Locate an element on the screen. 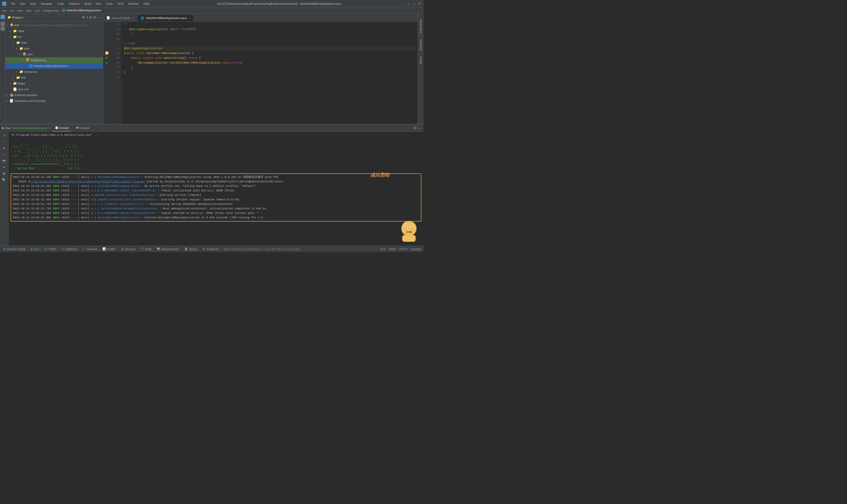 The width and height of the screenshot is (847, 504). status-problems: ⚠ Problems is located at coordinates (69, 249).